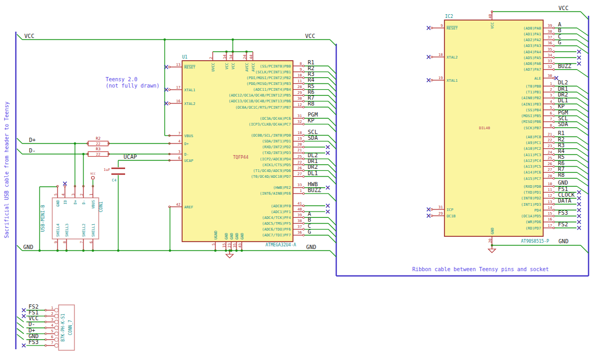 The height and width of the screenshot is (364, 597). Describe the element at coordinates (189, 136) in the screenshot. I see `pin-name: VBUS` at that location.